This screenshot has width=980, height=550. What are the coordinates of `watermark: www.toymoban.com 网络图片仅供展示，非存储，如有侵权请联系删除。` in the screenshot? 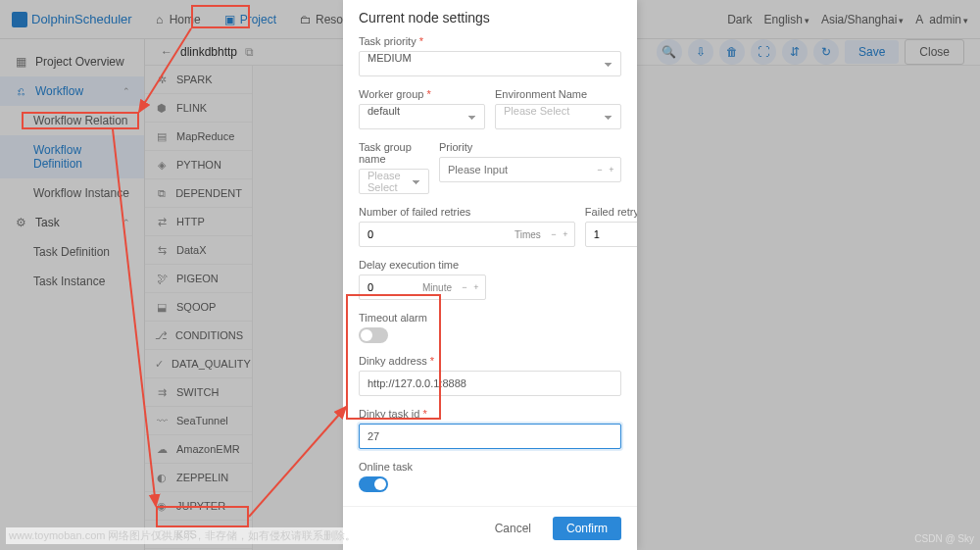 It's located at (182, 535).